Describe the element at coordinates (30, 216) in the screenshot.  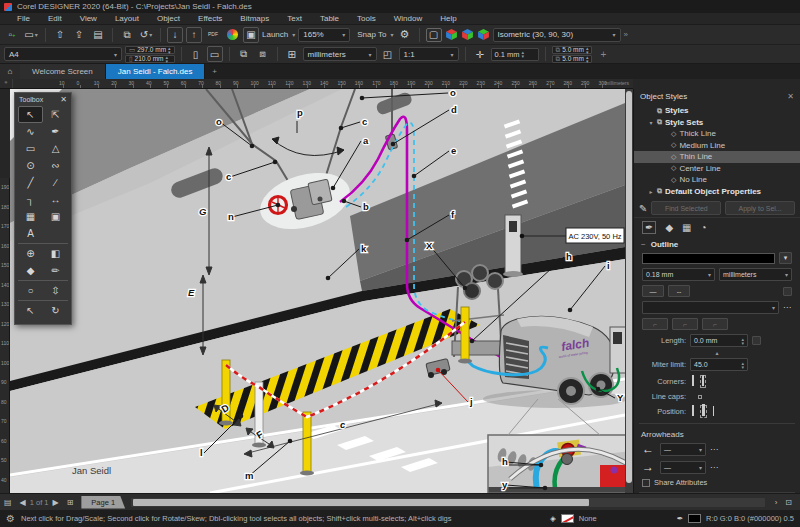
I see `table-tool: ▦` at that location.